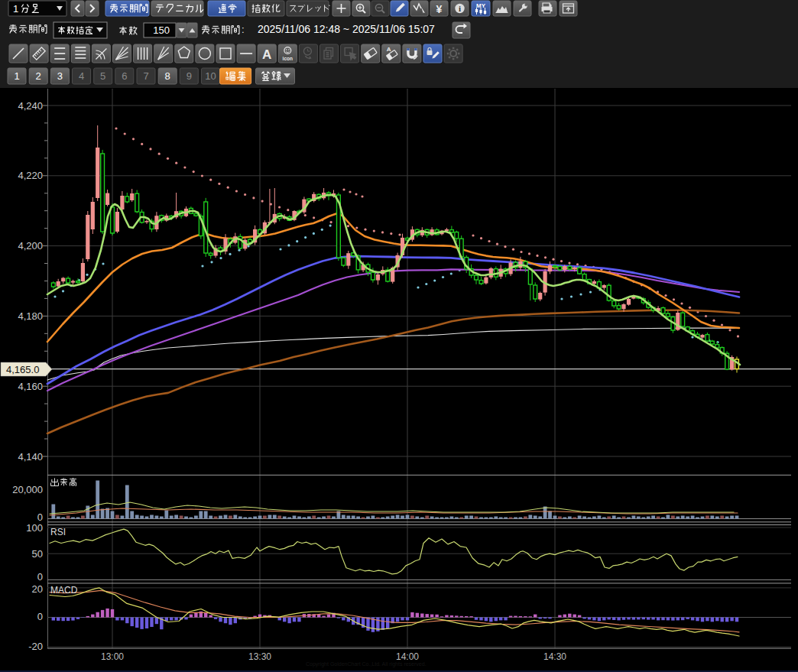 Image resolution: width=798 pixels, height=672 pixels. Describe the element at coordinates (60, 76) in the screenshot. I see `svg-text: 3` at that location.